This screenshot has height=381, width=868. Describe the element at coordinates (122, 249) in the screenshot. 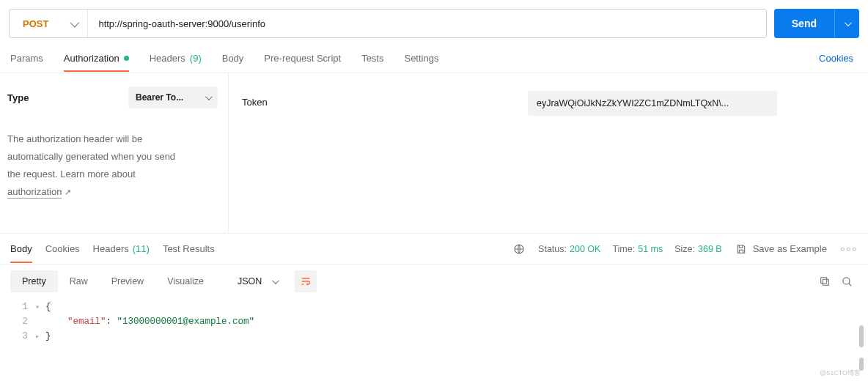

I see `resp-tab-headers: Headers (11)` at that location.